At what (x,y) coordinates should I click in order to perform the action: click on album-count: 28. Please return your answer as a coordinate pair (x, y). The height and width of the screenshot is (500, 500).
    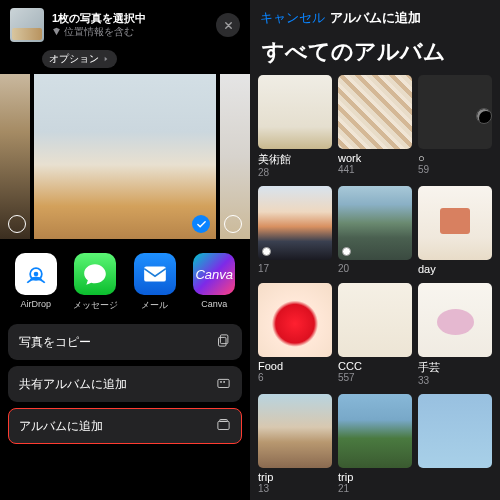
    Looking at the image, I should click on (295, 172).